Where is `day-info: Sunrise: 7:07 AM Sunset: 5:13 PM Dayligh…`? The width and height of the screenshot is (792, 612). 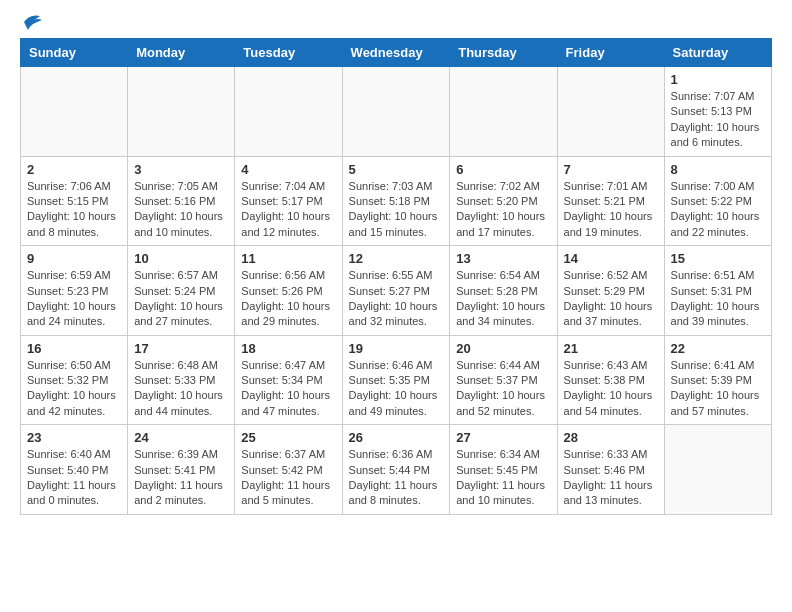 day-info: Sunrise: 7:07 AM Sunset: 5:13 PM Dayligh… is located at coordinates (718, 120).